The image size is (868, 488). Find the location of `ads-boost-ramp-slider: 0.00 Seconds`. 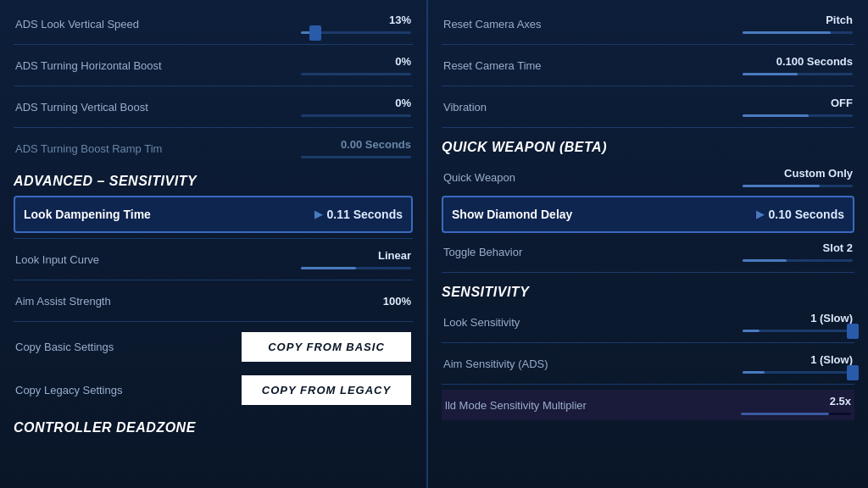

ads-boost-ramp-slider: 0.00 Seconds is located at coordinates (356, 148).